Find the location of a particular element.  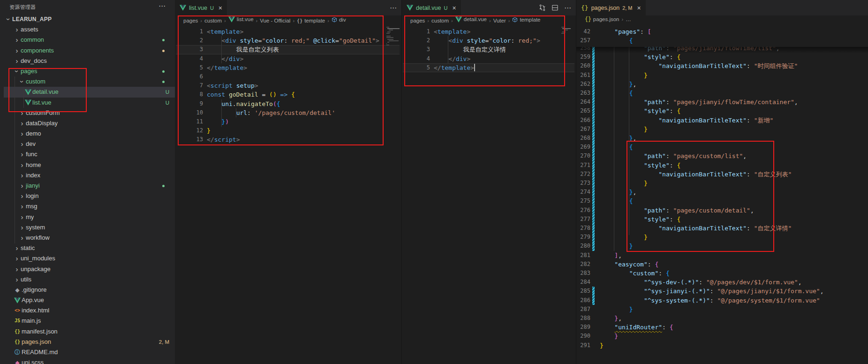

tree-folder-dev_docs: ›dev_docs is located at coordinates (89, 61).